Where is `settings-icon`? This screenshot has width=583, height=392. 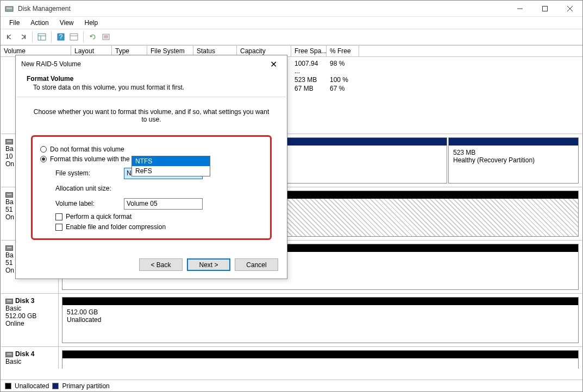
settings-icon is located at coordinates (74, 37).